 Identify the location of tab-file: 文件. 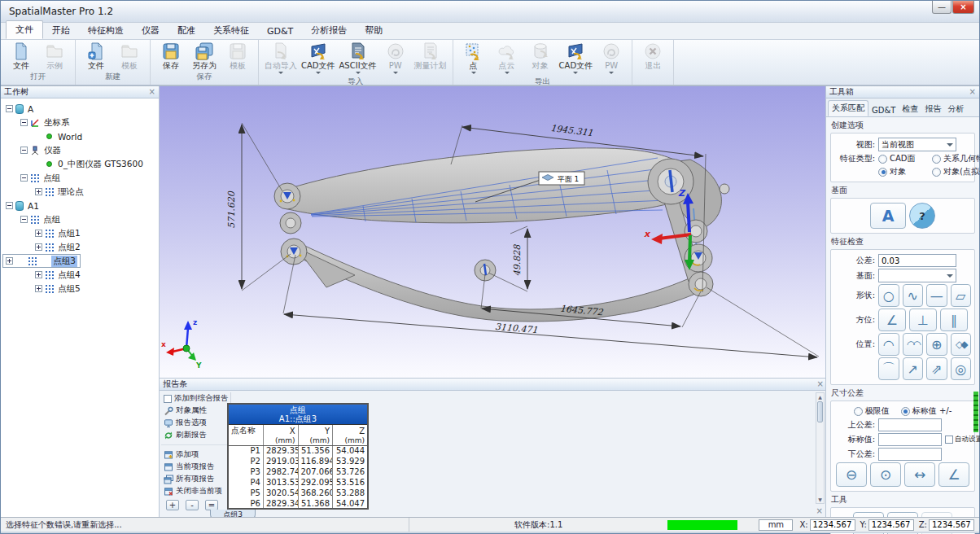
(24, 29).